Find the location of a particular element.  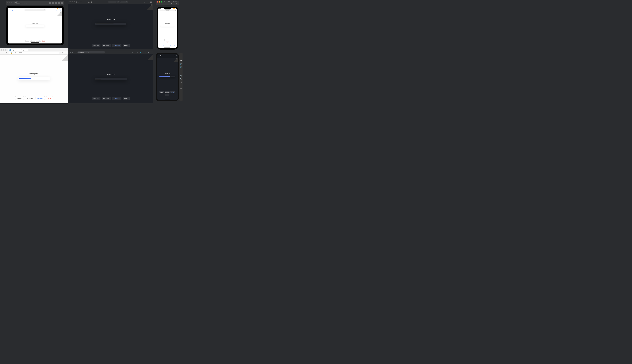

forward-icon: → is located at coordinates (4, 53).